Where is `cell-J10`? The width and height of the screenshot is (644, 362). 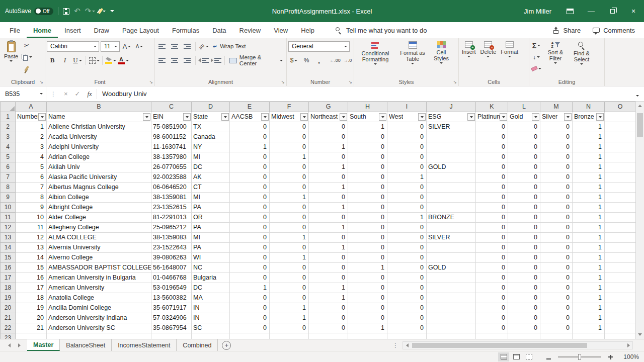
cell-J10 is located at coordinates (451, 208).